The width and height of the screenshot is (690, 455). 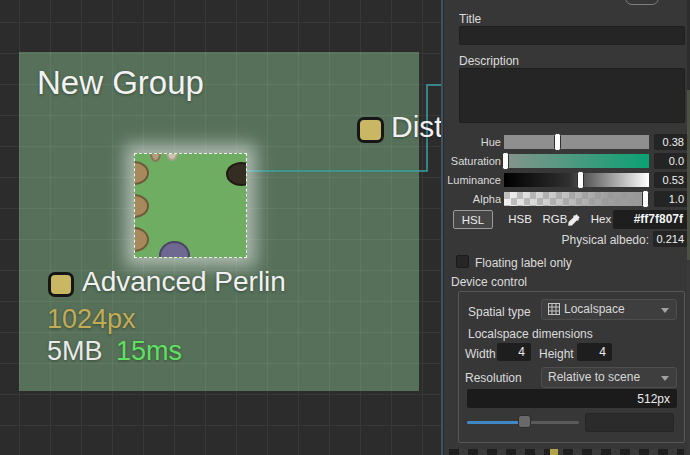 I want to click on node-resolution-badge: 1024px, so click(x=92, y=320).